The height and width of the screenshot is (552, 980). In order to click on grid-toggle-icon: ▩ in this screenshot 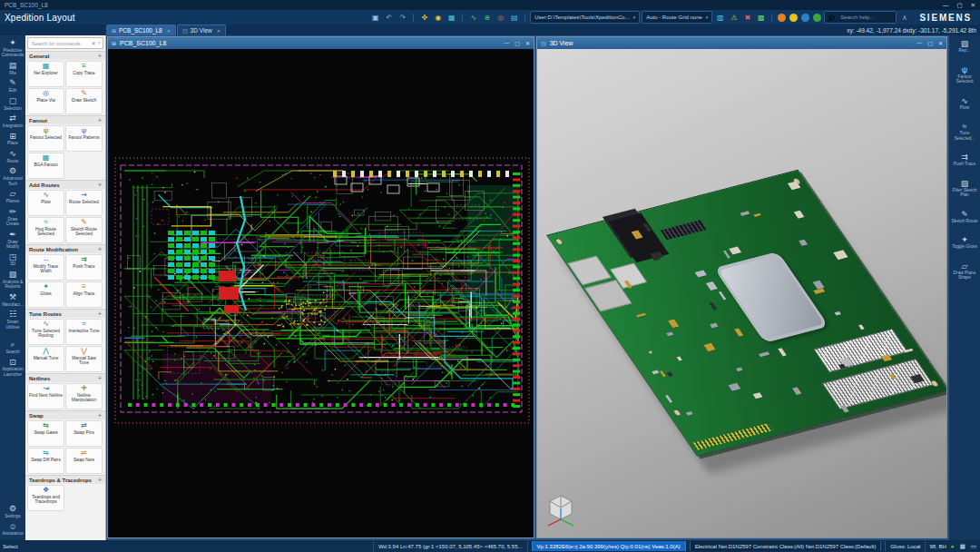, I will do `click(760, 17)`.